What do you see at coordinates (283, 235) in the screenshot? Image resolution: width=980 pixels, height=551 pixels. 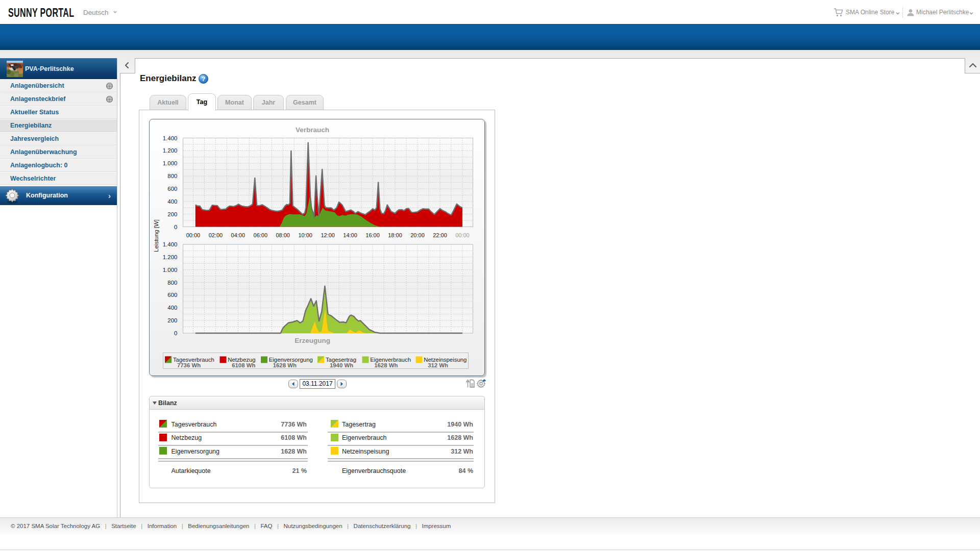 I see `svg-text: 08:00` at bounding box center [283, 235].